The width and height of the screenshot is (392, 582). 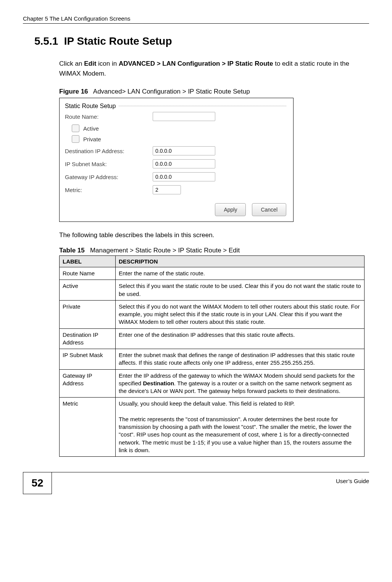 I want to click on figure-label: Figure 16, so click(x=74, y=92).